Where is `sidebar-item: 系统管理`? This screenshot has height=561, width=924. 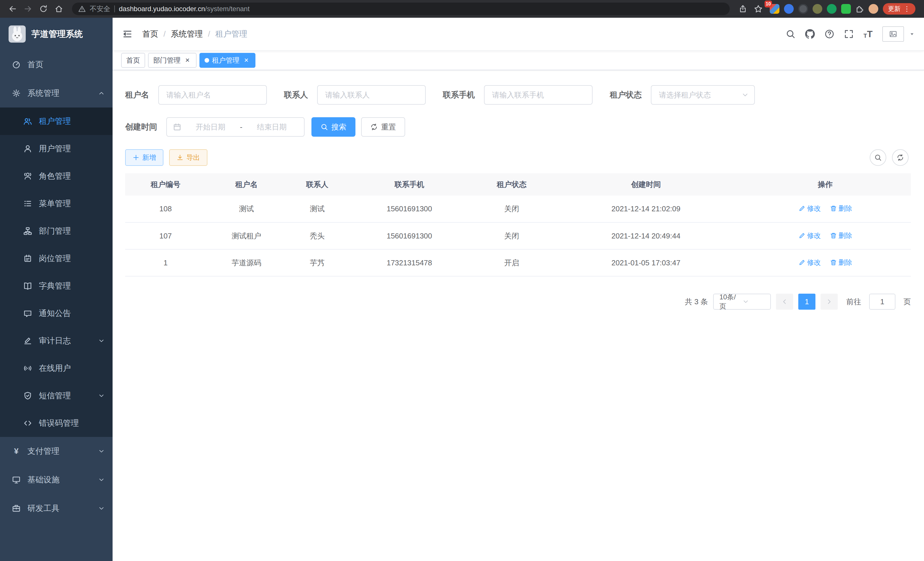
sidebar-item: 系统管理 is located at coordinates (56, 93).